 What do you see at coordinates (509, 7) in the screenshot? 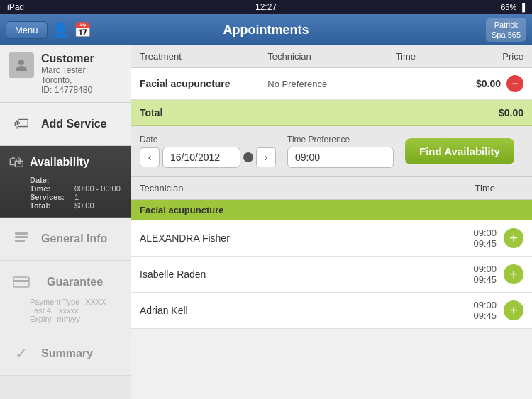
I see `battery-level: 65%` at bounding box center [509, 7].